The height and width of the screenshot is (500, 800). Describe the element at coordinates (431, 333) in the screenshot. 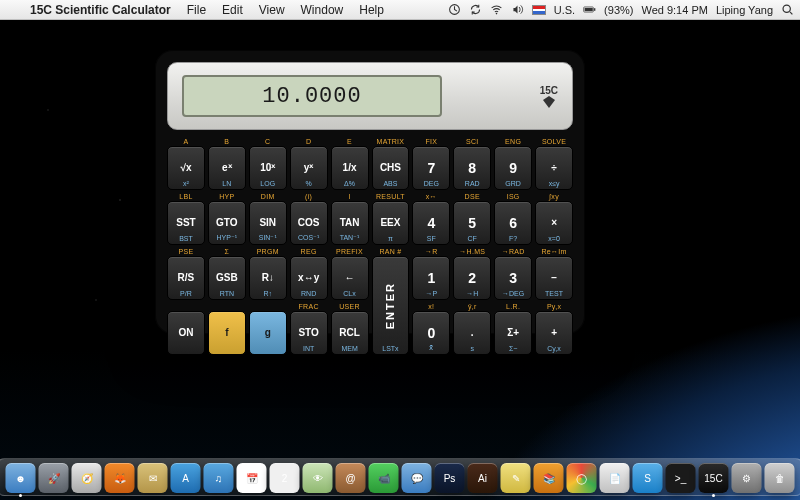

I see `key-0: x!0x̄` at that location.